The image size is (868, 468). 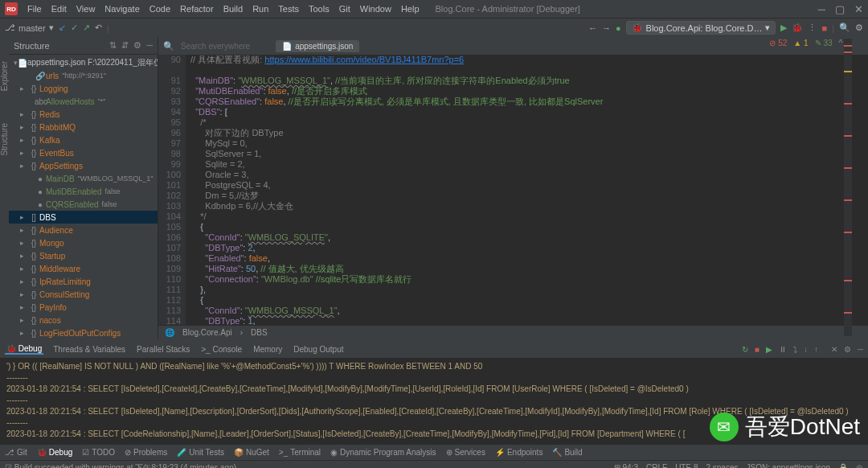 I want to click on structure-node-maindb: ●MainDB"WMBLOG_MSSQL_1", so click(x=84, y=179).